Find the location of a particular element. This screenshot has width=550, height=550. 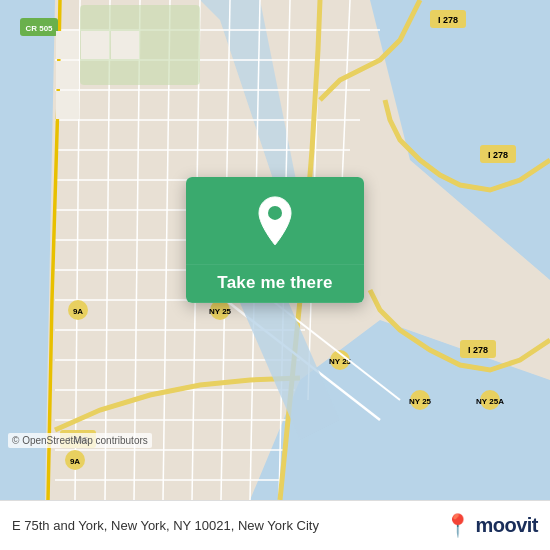

map-attribution: © OpenStreetMap contributors is located at coordinates (80, 440).